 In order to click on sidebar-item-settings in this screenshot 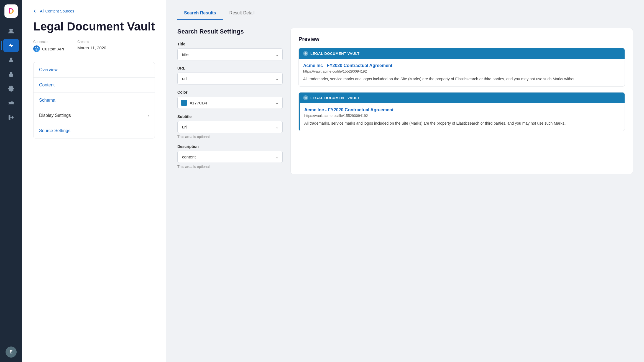, I will do `click(11, 89)`.